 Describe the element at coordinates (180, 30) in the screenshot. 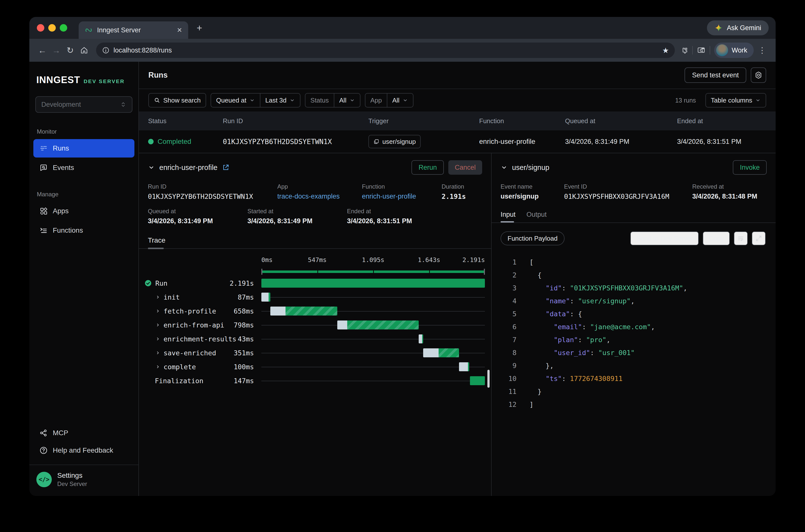

I see `tab-close-icon: ✕` at that location.